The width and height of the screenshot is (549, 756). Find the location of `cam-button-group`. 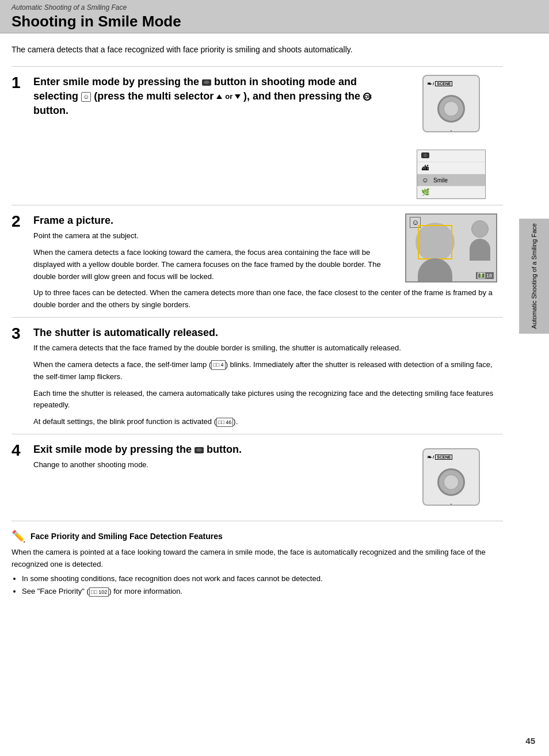

cam-button-group is located at coordinates (451, 106).